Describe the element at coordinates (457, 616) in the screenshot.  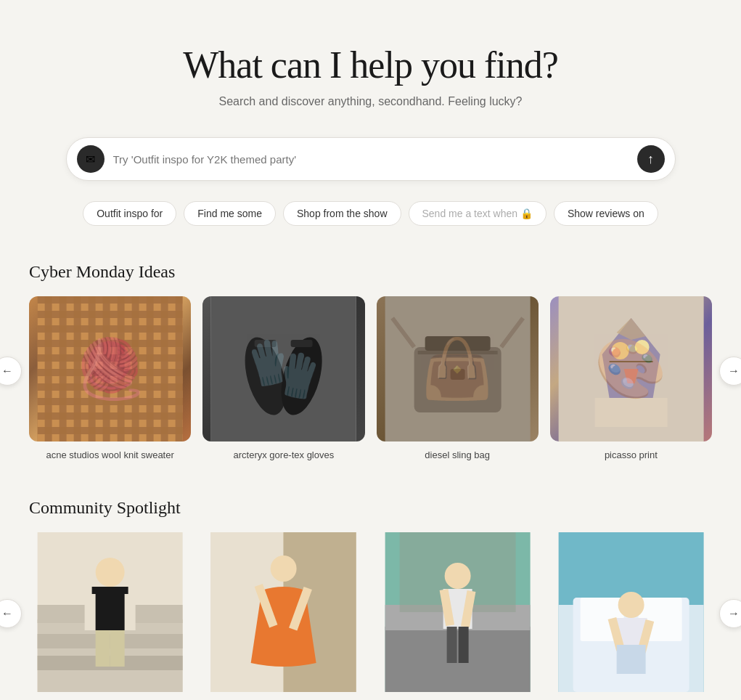
I see `community-item-mika: mika's picks` at that location.